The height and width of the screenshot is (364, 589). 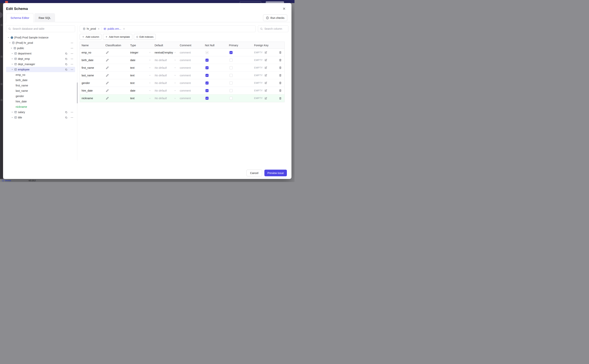 I want to click on tab-raw-sql: Raw SQL, so click(x=45, y=18).